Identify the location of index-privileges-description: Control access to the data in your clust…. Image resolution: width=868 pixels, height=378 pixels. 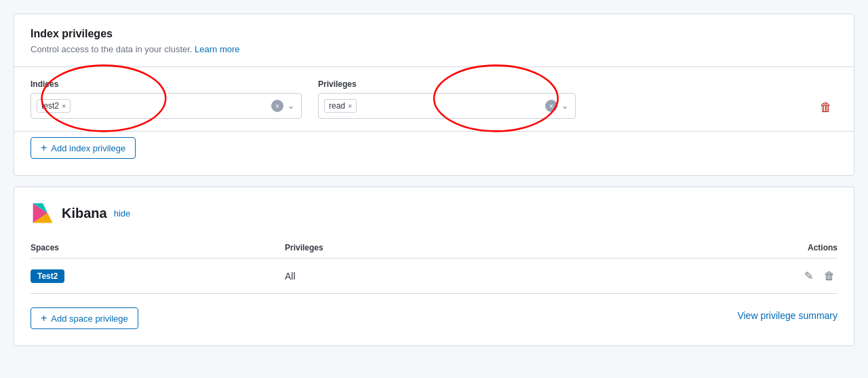
(434, 49).